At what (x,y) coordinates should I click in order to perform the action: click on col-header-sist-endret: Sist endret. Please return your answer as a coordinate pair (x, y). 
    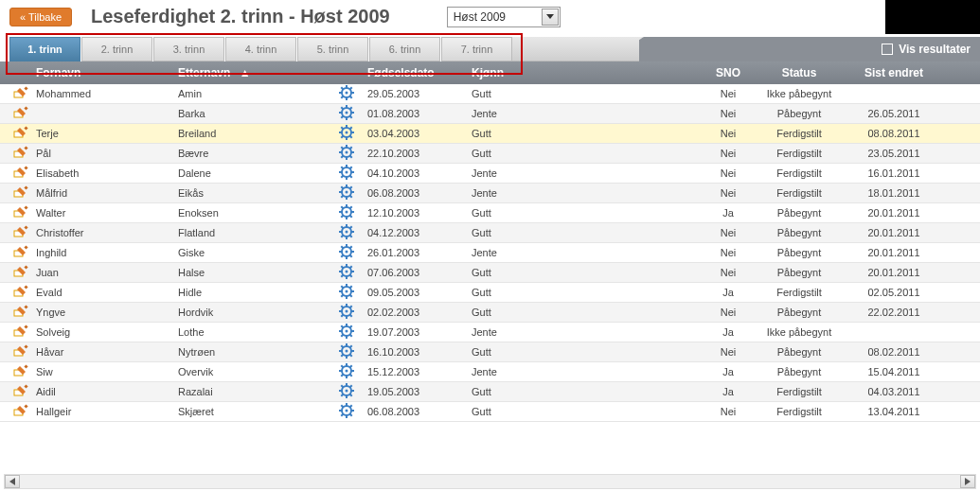
    Looking at the image, I should click on (894, 73).